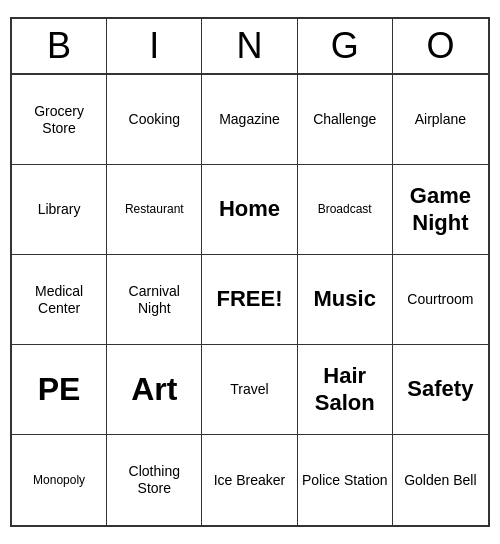 This screenshot has height=544, width=500. Describe the element at coordinates (346, 480) in the screenshot. I see `bingo-cell: Police Station` at that location.